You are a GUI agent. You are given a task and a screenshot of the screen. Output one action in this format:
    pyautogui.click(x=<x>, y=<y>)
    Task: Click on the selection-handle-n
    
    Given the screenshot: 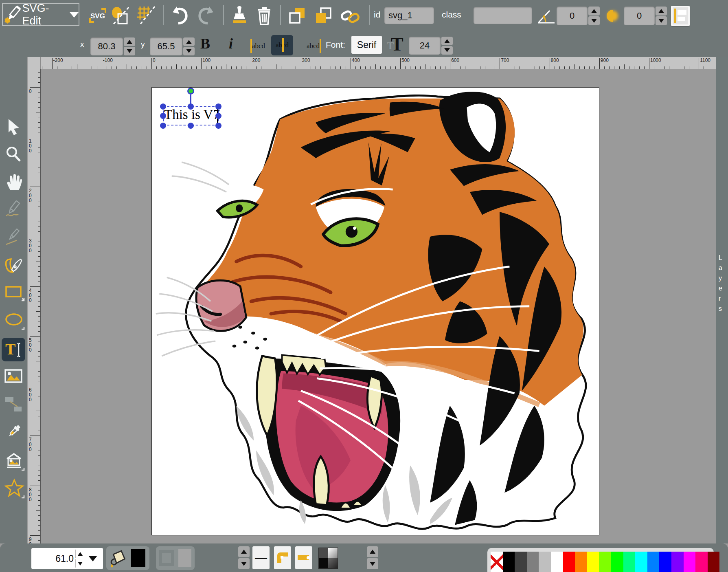 What is the action you would take?
    pyautogui.click(x=191, y=107)
    